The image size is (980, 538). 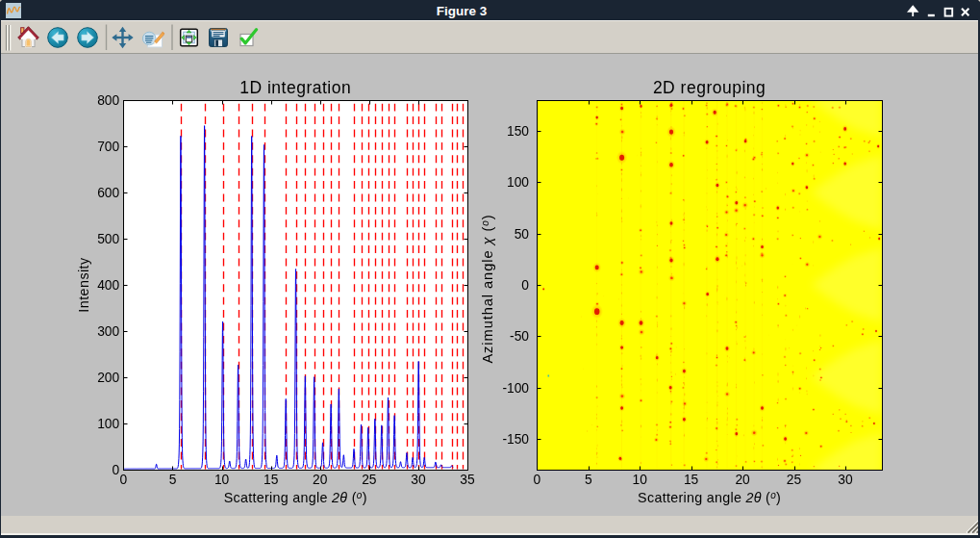 I want to click on svg-text: 300, so click(x=108, y=331).